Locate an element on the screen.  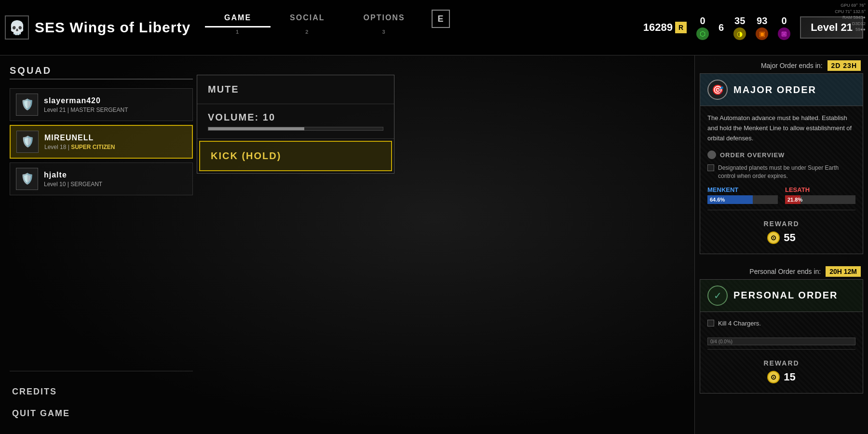
quit-game-button: QUIT GAME is located at coordinates (101, 414).